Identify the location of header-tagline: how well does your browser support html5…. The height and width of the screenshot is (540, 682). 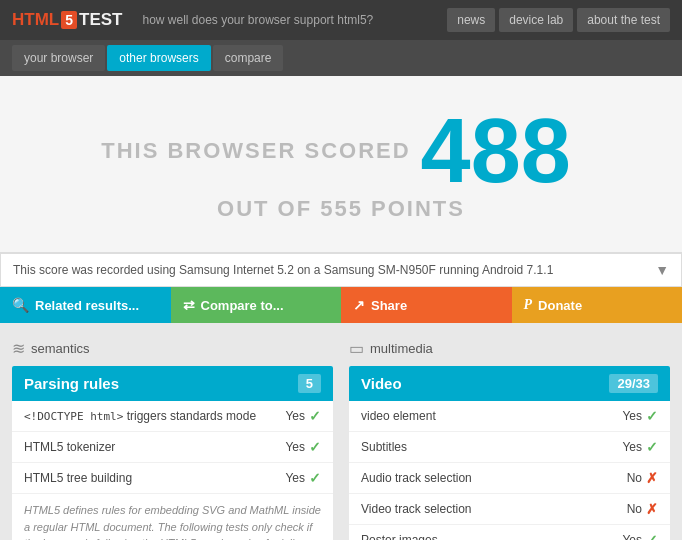
(258, 20).